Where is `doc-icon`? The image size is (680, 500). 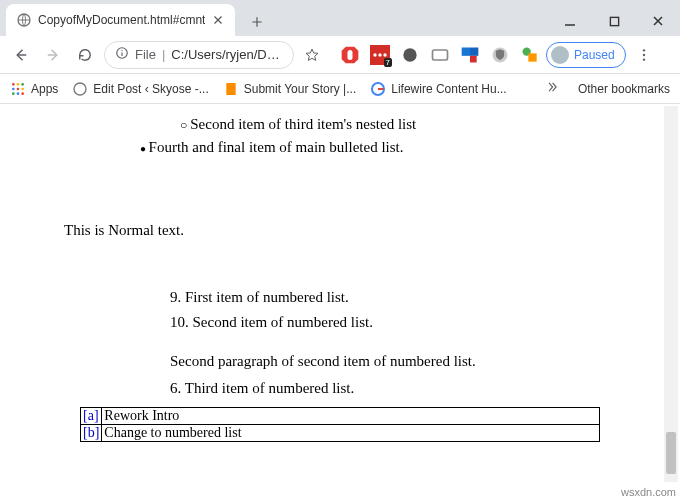 doc-icon is located at coordinates (231, 89).